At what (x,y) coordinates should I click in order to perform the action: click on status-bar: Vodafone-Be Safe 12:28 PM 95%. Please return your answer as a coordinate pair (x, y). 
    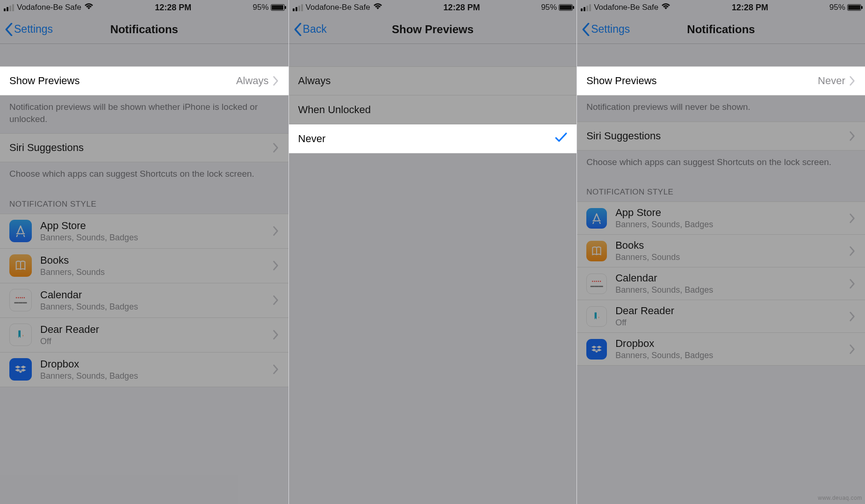
    Looking at the image, I should click on (721, 7).